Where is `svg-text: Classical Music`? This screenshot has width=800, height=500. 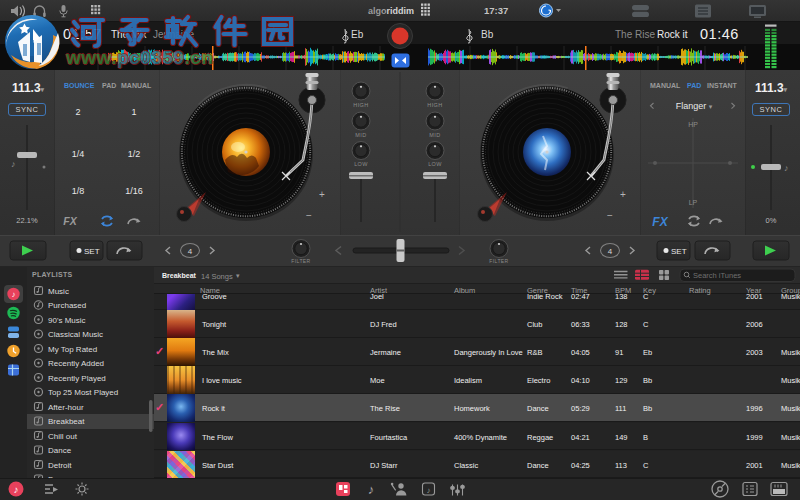
svg-text: Classical Music is located at coordinates (76, 334).